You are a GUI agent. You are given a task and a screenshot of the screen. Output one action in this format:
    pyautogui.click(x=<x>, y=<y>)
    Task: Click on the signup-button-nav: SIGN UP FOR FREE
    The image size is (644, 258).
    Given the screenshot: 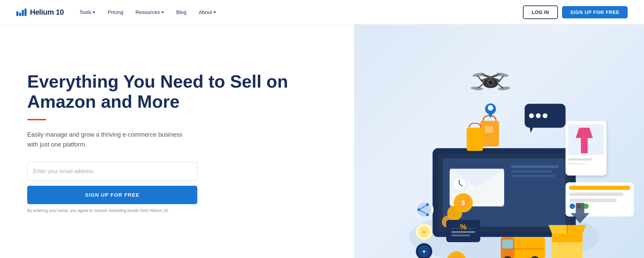 What is the action you would take?
    pyautogui.click(x=595, y=12)
    